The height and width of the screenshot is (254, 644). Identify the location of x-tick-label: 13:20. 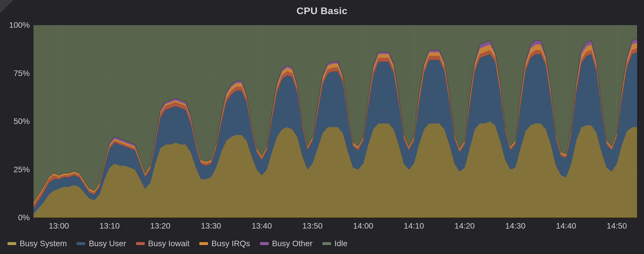
(160, 226).